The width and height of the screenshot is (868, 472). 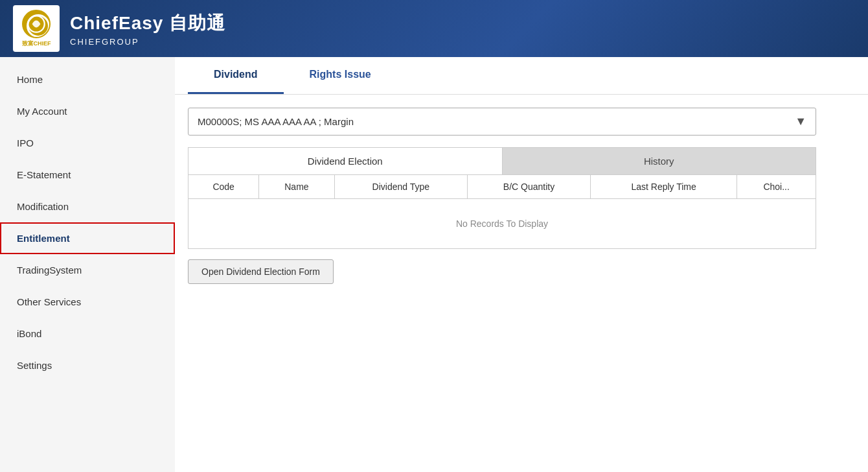 What do you see at coordinates (36, 29) in the screenshot?
I see `logo-box: 致富CHIEF` at bounding box center [36, 29].